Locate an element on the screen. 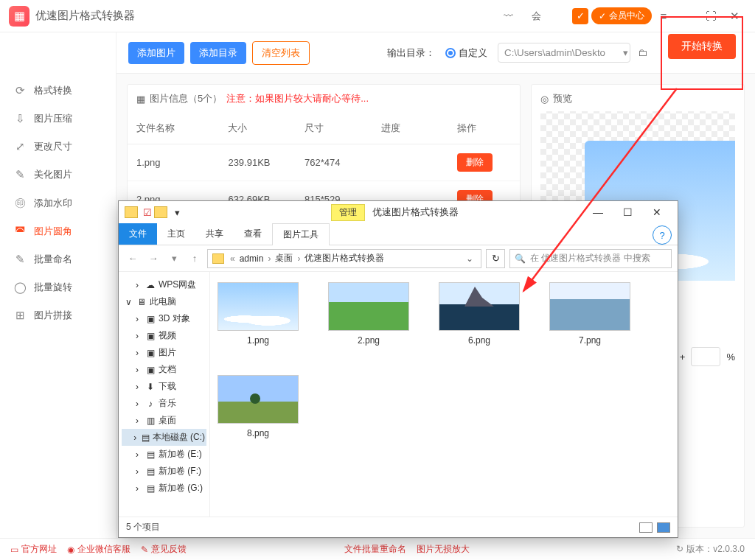  tree-node: ›▣图片 is located at coordinates (164, 352).